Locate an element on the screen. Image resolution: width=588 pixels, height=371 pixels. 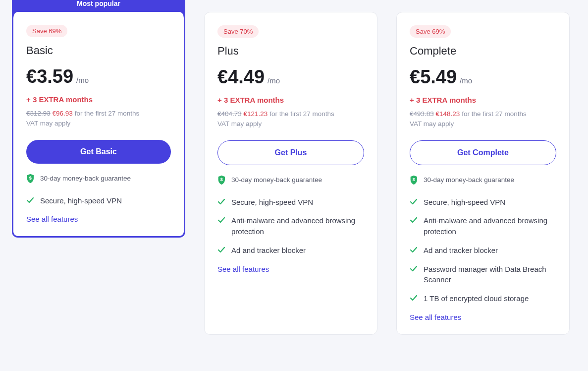
plan-name: Plus is located at coordinates (291, 51).